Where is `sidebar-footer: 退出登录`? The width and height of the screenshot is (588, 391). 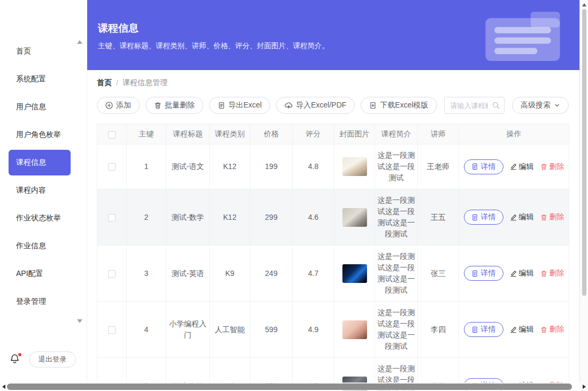 sidebar-footer: 退出登录 is located at coordinates (43, 359).